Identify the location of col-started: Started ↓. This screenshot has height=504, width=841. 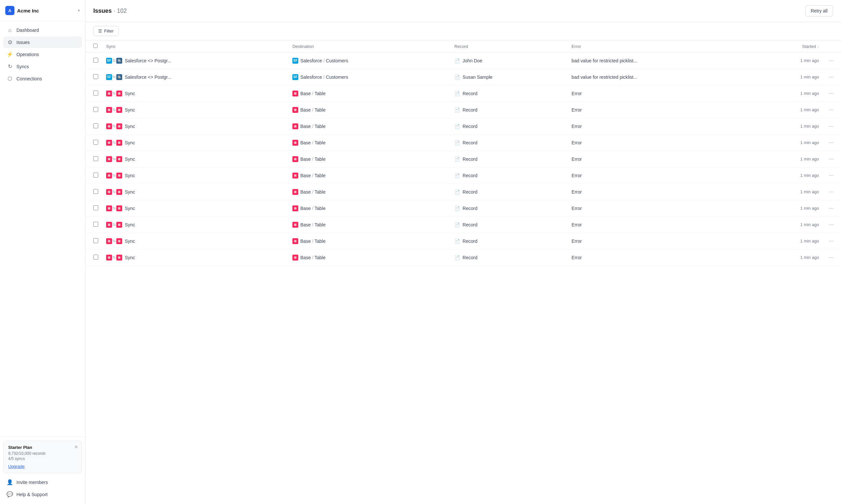
(789, 47).